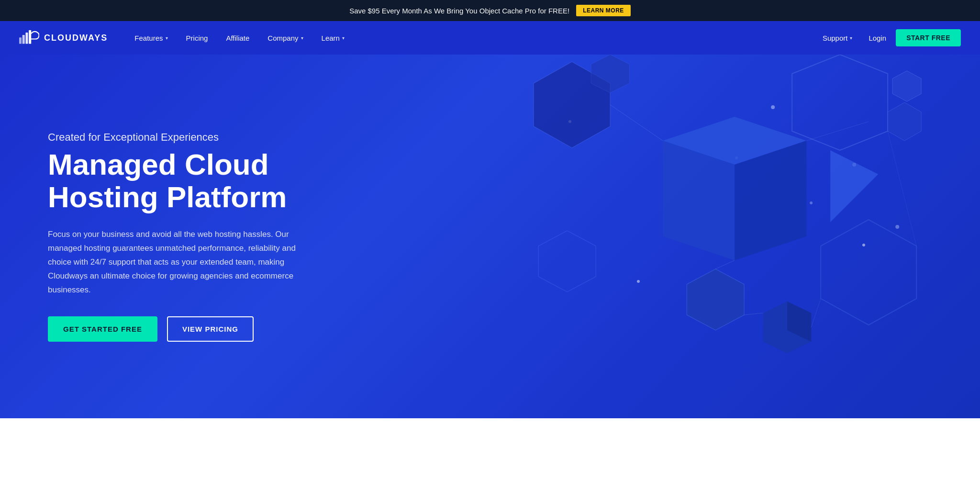  I want to click on learn-more-button: LEARN MORE, so click(603, 11).